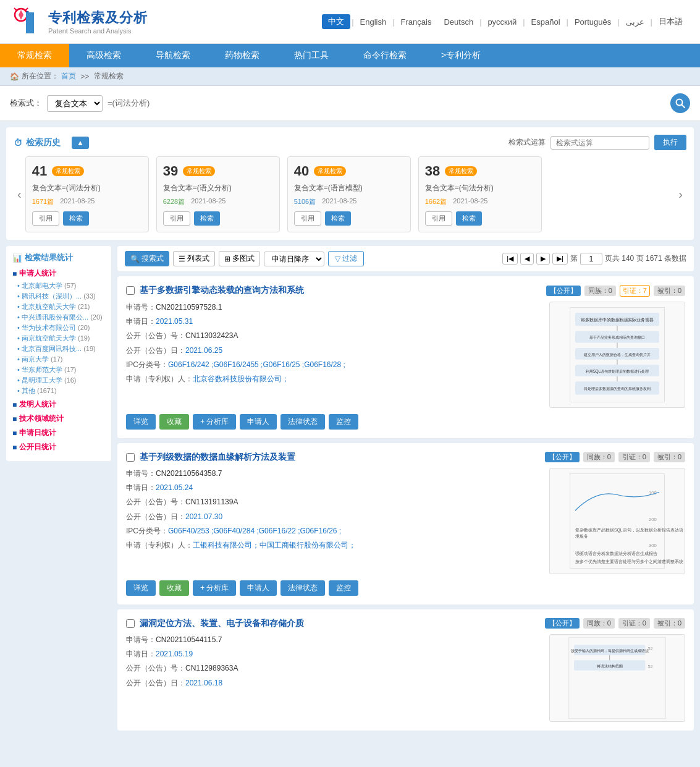  What do you see at coordinates (20, 194) in the screenshot?
I see `prev-arrow: ‹` at bounding box center [20, 194].